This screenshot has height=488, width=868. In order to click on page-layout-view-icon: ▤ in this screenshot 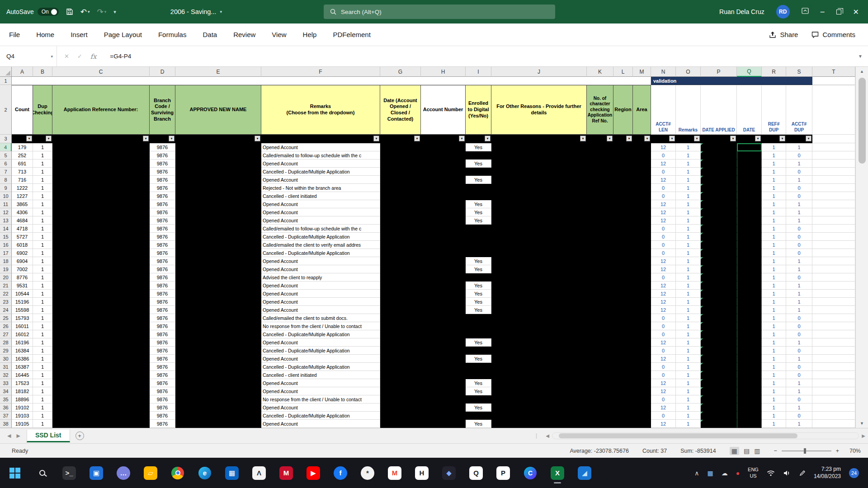, I will do `click(747, 451)`.